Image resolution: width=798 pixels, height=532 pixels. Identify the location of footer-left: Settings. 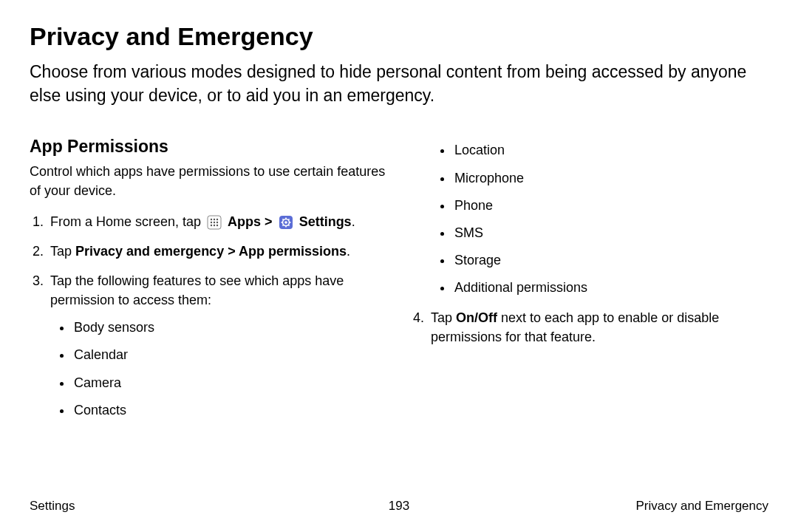
(52, 506).